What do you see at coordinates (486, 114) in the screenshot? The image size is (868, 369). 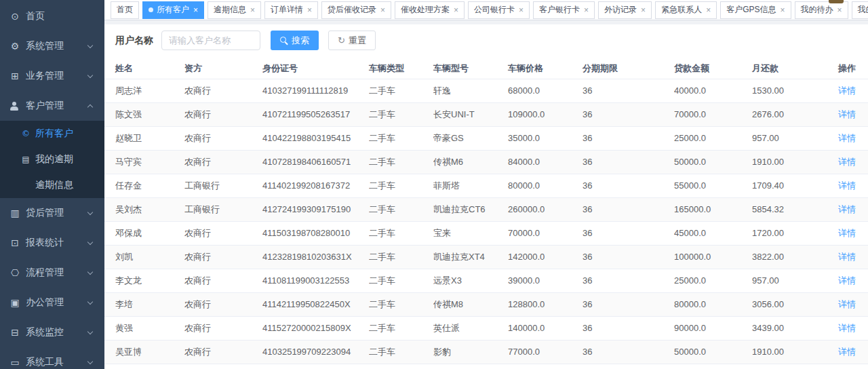 I see `table-row: 陈文强农商行410721199505263517二手车长安UNI-T109000…` at bounding box center [486, 114].